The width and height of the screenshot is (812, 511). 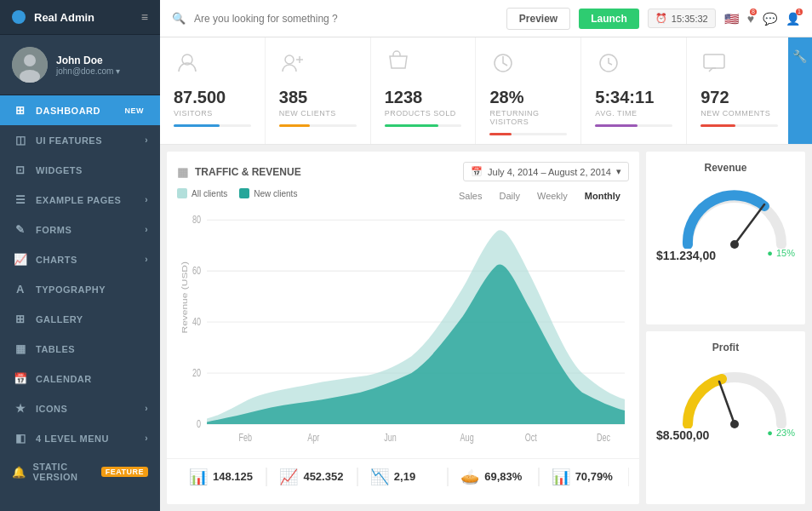 I want to click on search-icon: 🔍, so click(x=179, y=19).